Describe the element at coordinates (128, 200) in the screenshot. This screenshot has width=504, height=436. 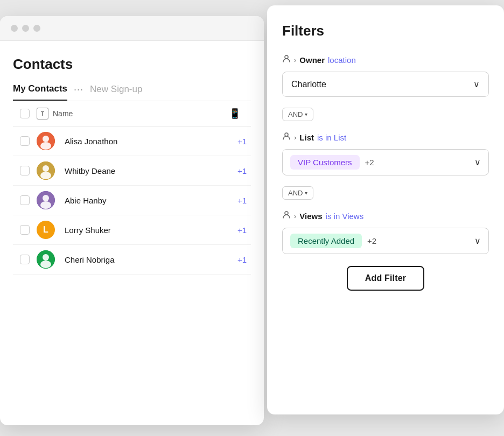
I see `row-name-col: Abie Hanby` at that location.